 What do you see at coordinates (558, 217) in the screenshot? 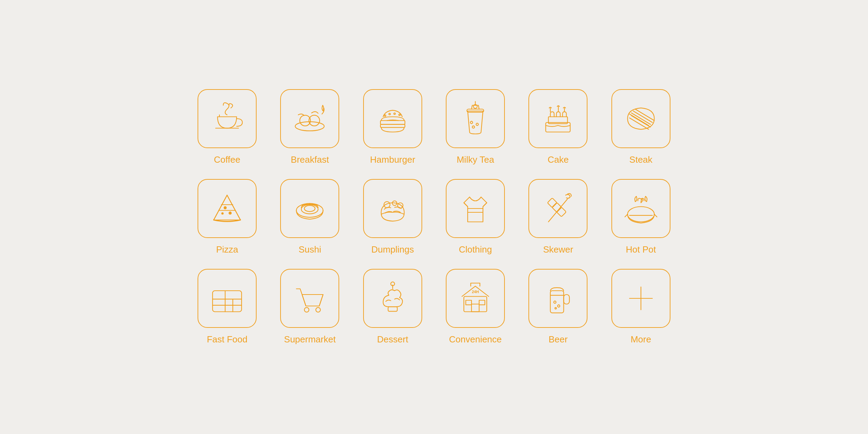
I see `category-item-skewer: Skewer` at bounding box center [558, 217].